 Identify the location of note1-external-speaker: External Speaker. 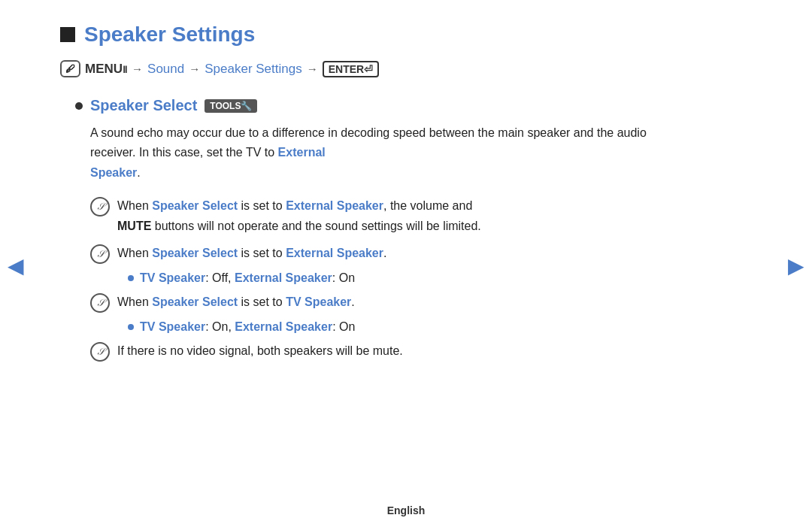
(335, 206).